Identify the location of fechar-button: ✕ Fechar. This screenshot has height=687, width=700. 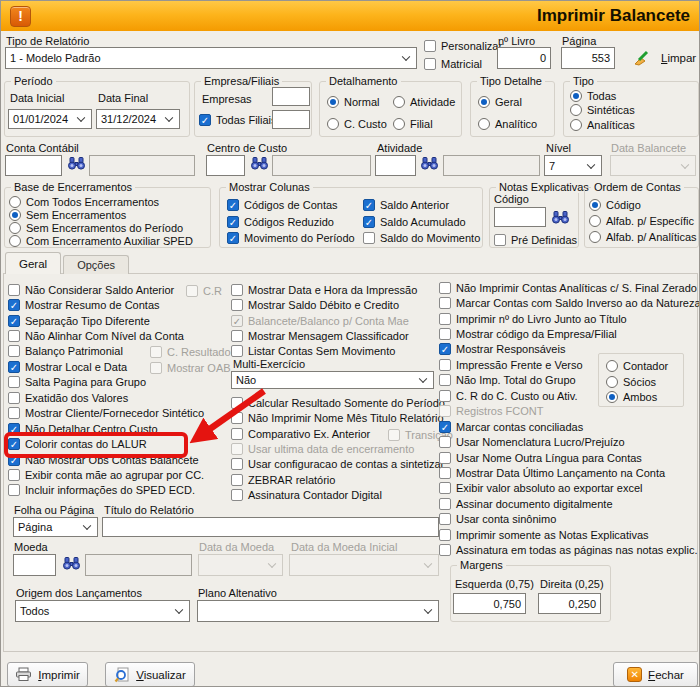
(656, 674).